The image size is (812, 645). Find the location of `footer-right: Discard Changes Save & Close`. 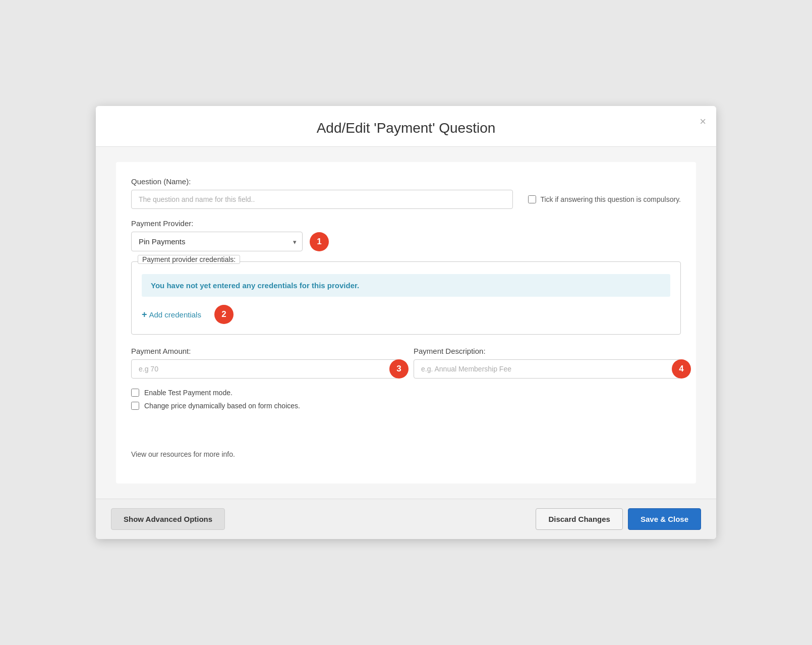

footer-right: Discard Changes Save & Close is located at coordinates (618, 519).